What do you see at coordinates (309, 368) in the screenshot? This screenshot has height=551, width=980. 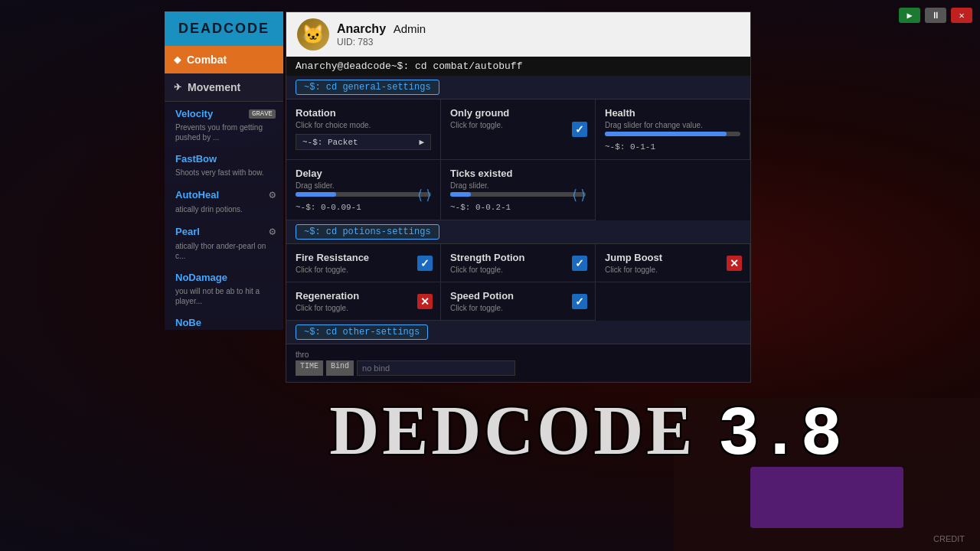 I see `time-badge: TIME` at bounding box center [309, 368].